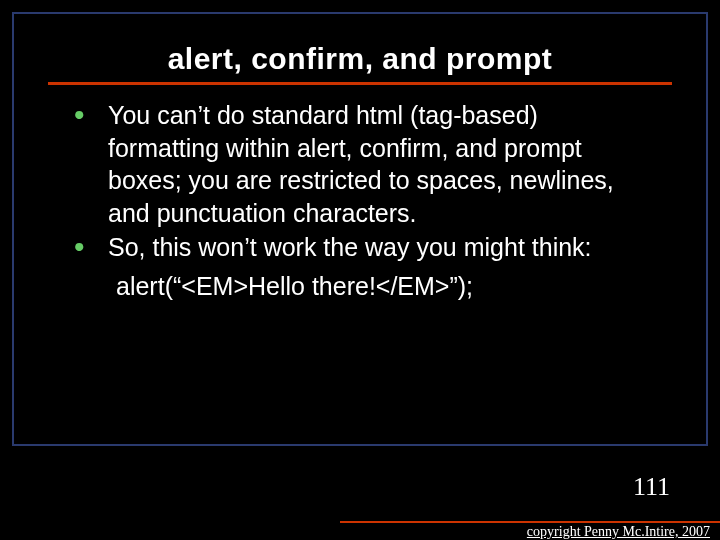 This screenshot has height=540, width=720. What do you see at coordinates (530, 532) in the screenshot?
I see `copyright-text: copyright Penny Mc.Intire, 2007` at bounding box center [530, 532].